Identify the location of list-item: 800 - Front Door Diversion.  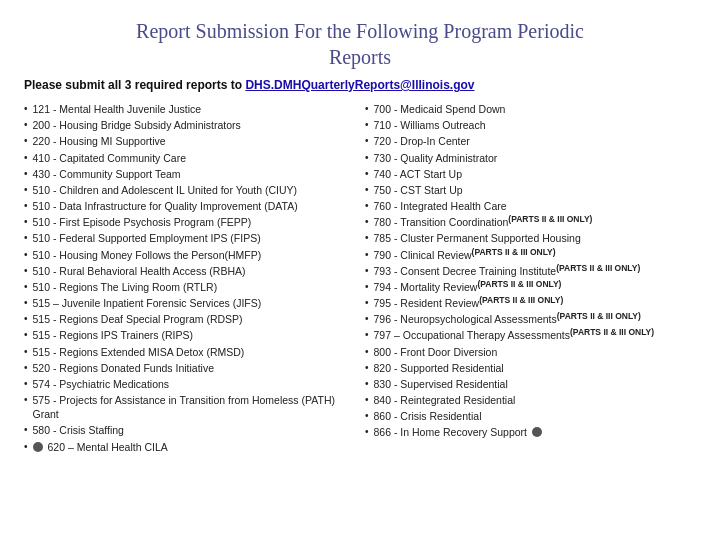
(530, 352).